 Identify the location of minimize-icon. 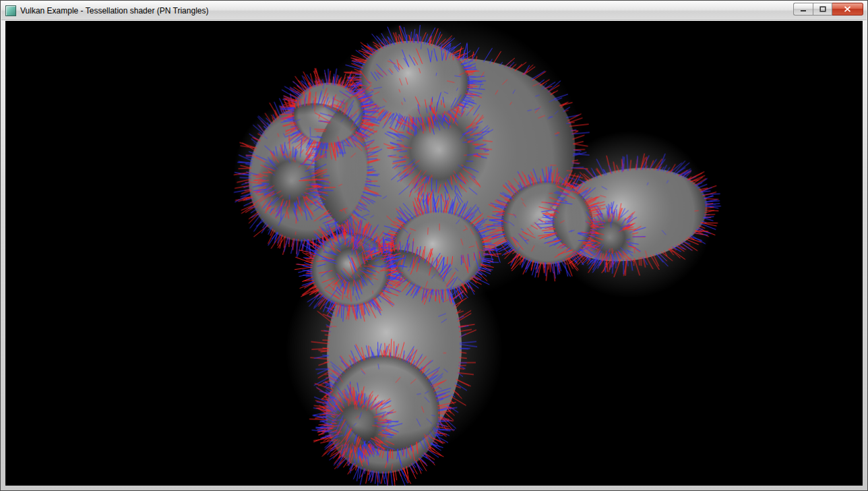
(803, 9).